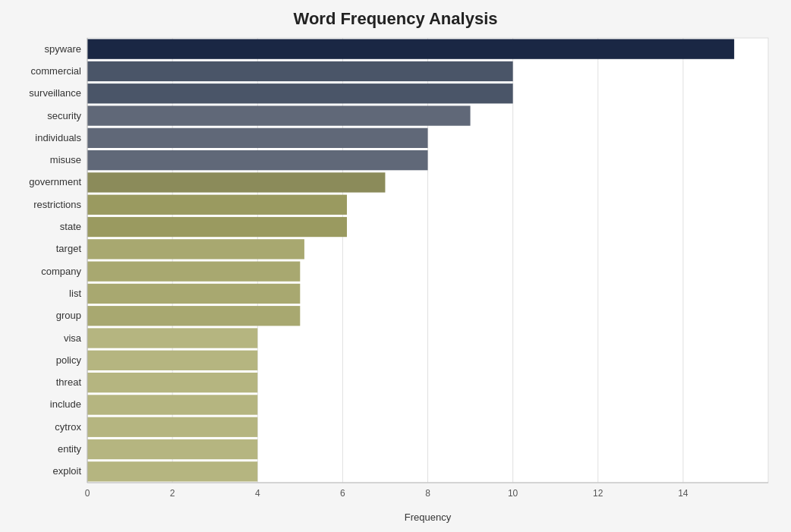 This screenshot has width=791, height=532. I want to click on svg-text: 4, so click(258, 493).